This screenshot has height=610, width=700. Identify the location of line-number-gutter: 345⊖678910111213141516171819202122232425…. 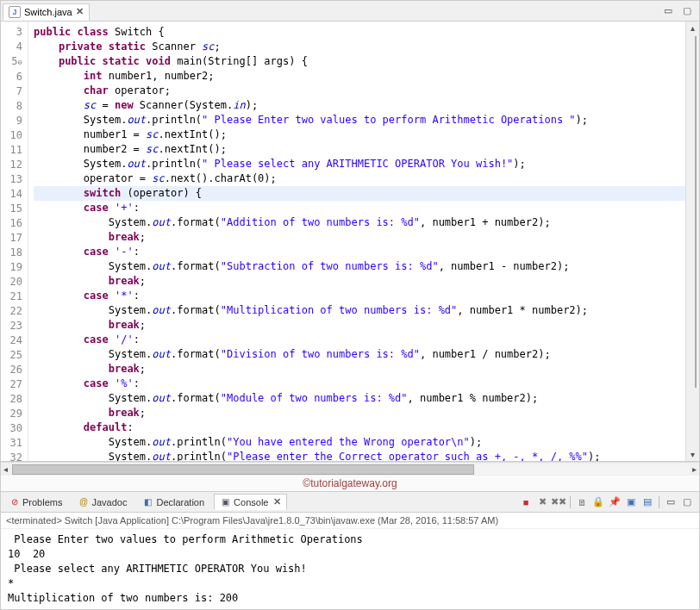
(15, 241).